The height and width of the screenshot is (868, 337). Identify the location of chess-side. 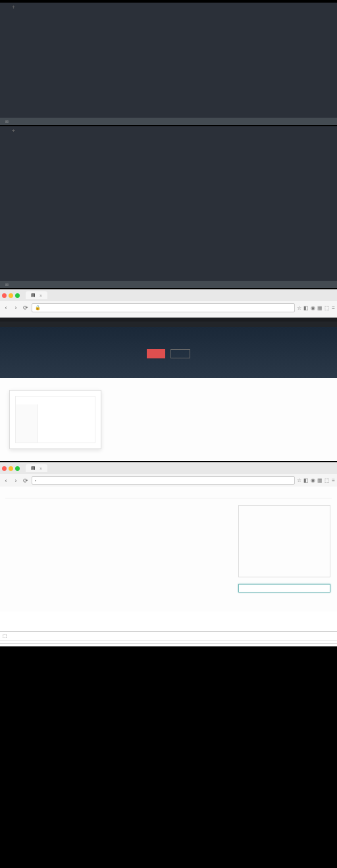
(284, 552).